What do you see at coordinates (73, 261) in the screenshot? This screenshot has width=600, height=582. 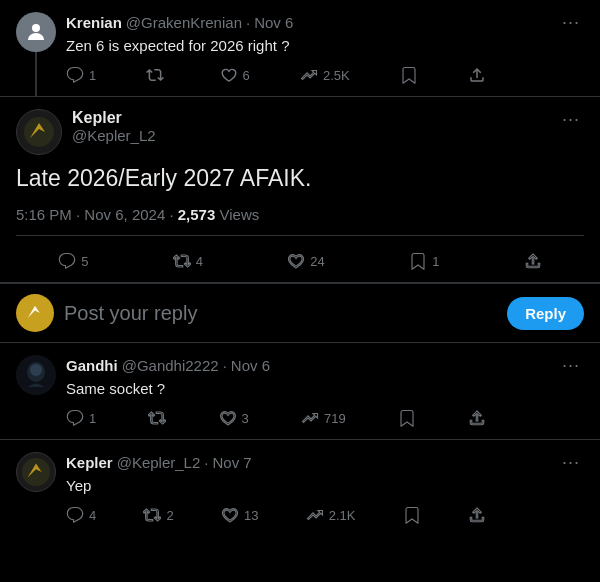 I see `reply-action-main: 5` at bounding box center [73, 261].